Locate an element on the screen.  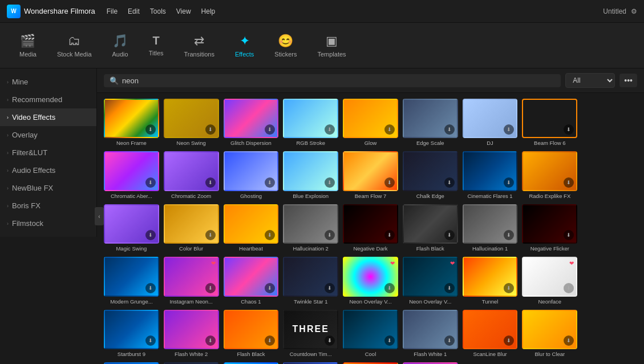
effect-negative-dark: ⬇ Negative Dark is located at coordinates (371, 228).